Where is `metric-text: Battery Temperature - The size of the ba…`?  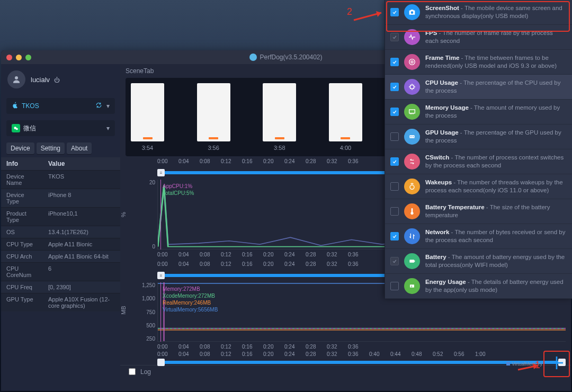 metric-text: Battery Temperature - The size of the ba… is located at coordinates (496, 211).